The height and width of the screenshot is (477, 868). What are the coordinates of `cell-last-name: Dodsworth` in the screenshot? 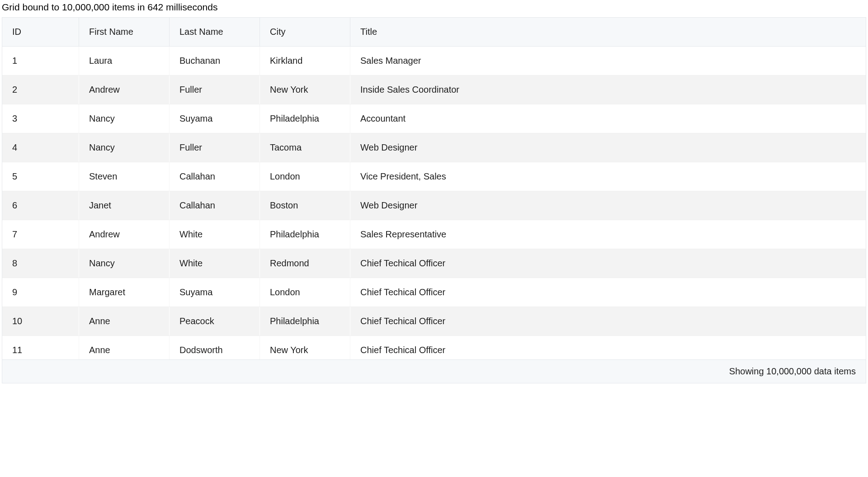 It's located at (215, 348).